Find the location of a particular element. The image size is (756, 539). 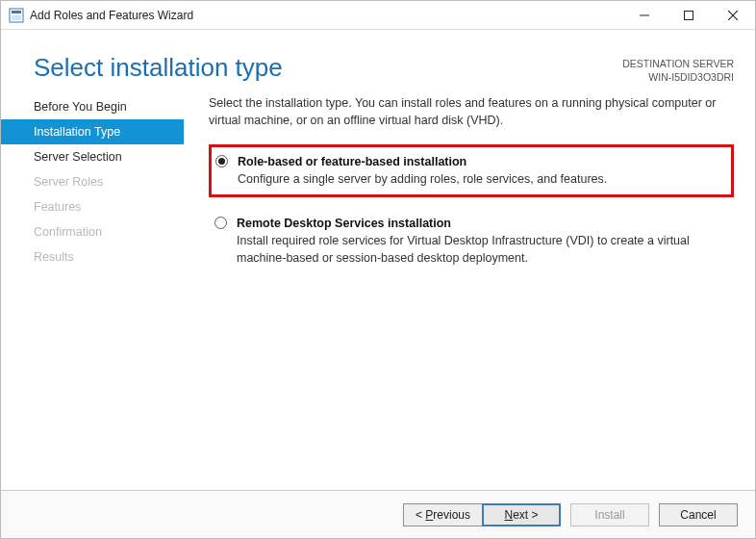

titlebar: Add Roles and Features Wizard is located at coordinates (378, 15).